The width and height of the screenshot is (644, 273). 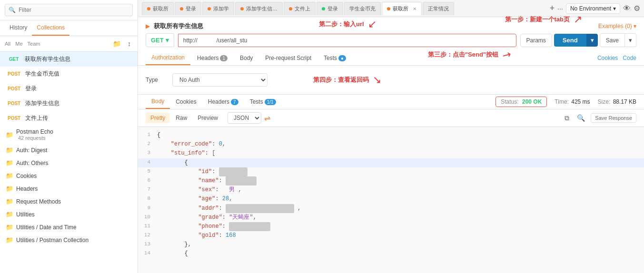 What do you see at coordinates (224, 58) in the screenshot?
I see `headers-badge: 1` at bounding box center [224, 58].